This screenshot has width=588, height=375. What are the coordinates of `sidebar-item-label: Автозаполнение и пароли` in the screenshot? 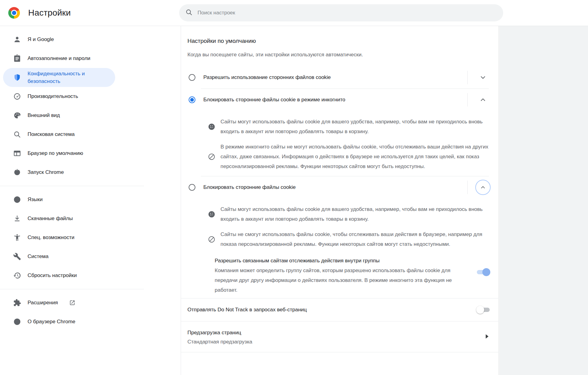 It's located at (59, 58).